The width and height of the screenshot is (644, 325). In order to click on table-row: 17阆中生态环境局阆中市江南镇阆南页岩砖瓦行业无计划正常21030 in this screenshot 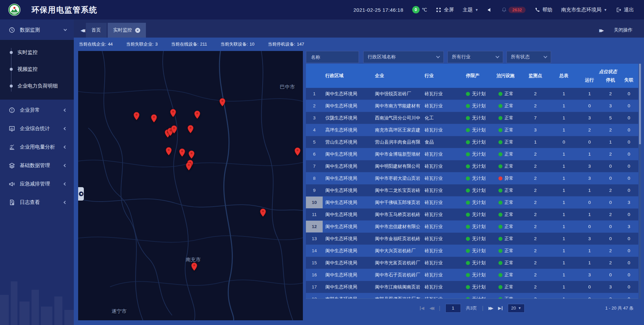, I will do `click(472, 287)`.